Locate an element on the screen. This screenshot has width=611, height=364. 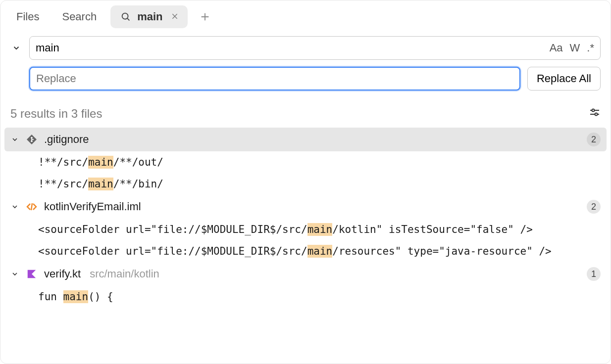
tab-files: Files is located at coordinates (28, 17).